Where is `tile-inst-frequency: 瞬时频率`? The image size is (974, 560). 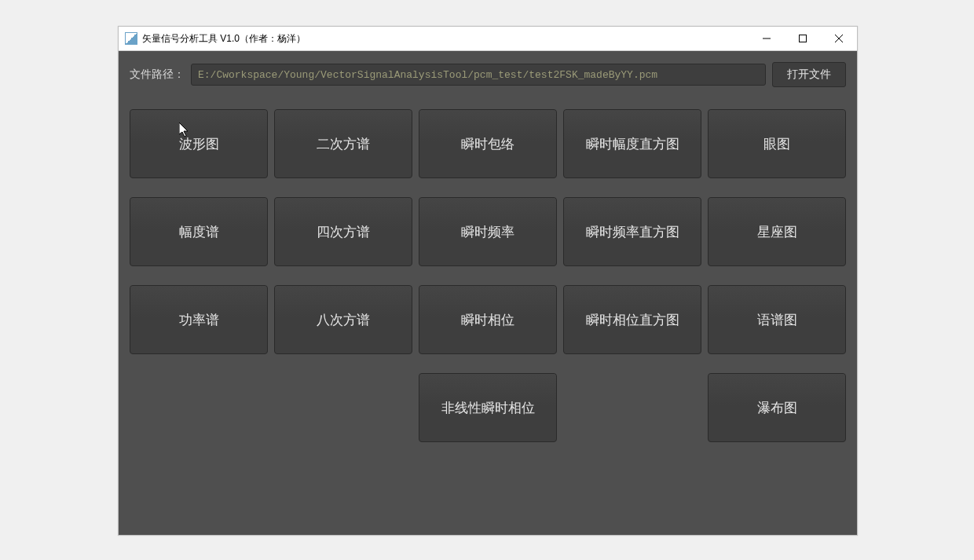
tile-inst-frequency: 瞬时频率 is located at coordinates (488, 232).